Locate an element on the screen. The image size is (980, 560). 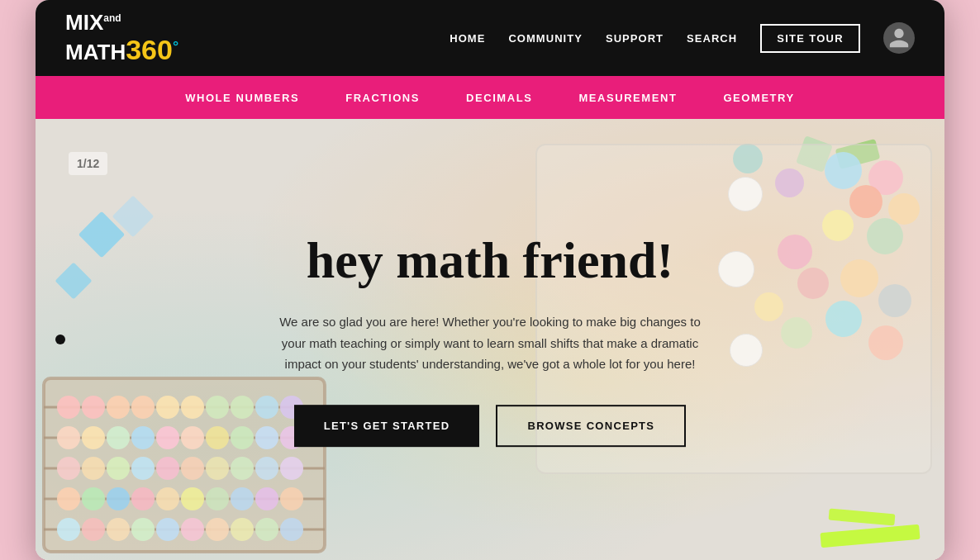
nav-search: SEARCH is located at coordinates (712, 38).